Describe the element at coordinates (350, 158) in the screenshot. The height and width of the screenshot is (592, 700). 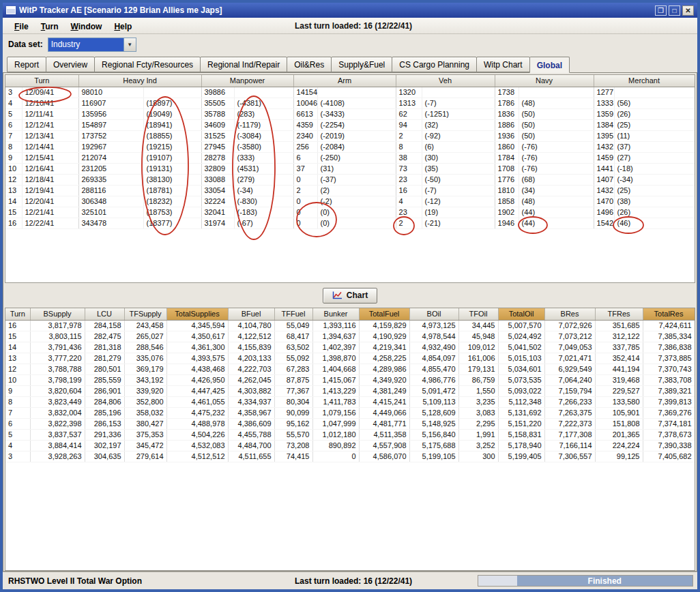
I see `table-row: 912/15/41212074(19107)28278(333)6(-250)3…` at that location.